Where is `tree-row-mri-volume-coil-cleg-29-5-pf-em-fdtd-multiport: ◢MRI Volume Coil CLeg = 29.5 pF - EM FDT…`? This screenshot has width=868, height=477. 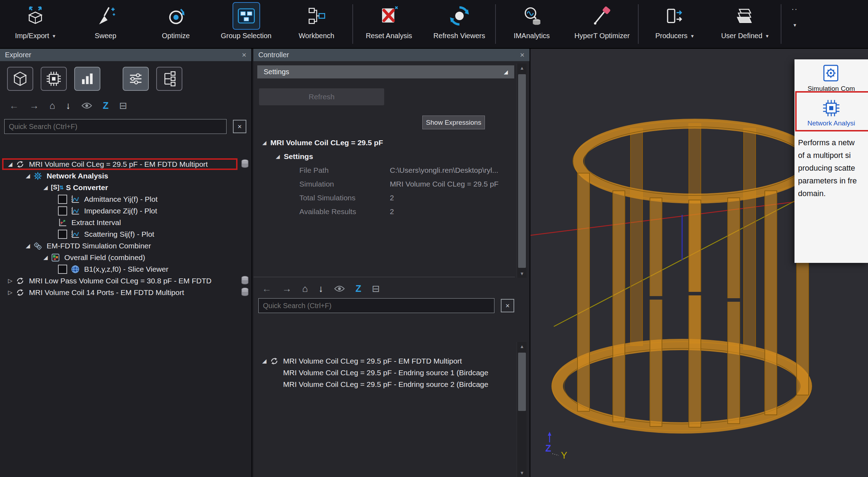 tree-row-mri-volume-coil-cleg-29-5-pf-em-fdtd-multiport: ◢MRI Volume Coil CLeg = 29.5 pF - EM FDT… is located at coordinates (126, 164).